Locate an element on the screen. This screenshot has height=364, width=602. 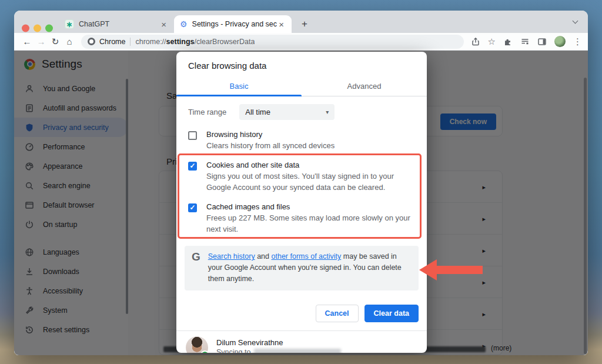
side-panel-icon is located at coordinates (542, 42).